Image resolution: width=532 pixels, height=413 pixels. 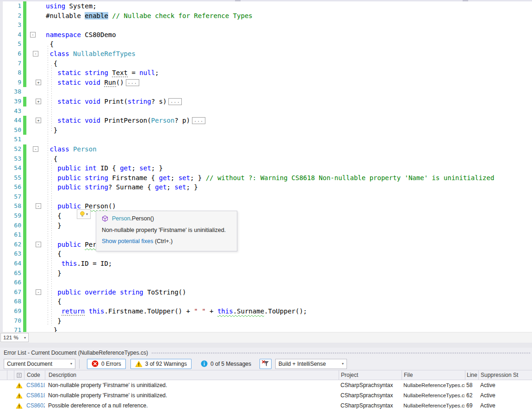 I want to click on code-line: 5 {, so click(x=266, y=44).